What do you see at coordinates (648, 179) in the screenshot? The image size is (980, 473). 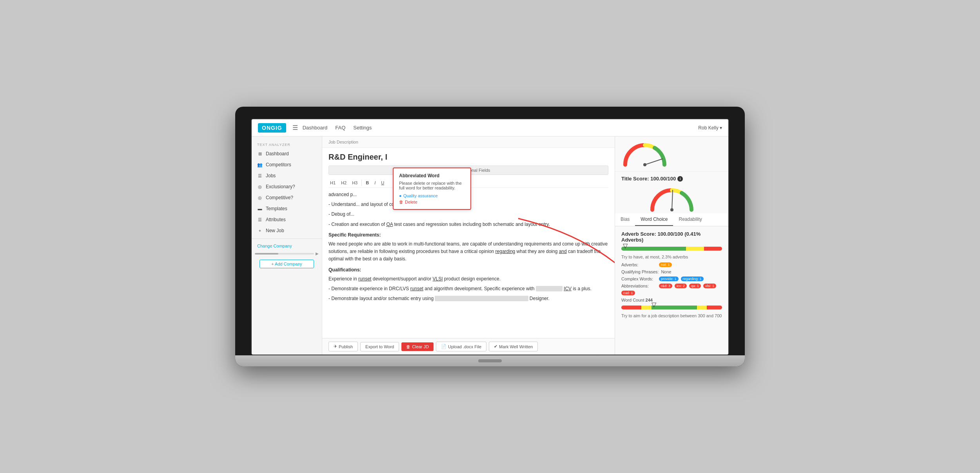 I see `title-score-text: Title Score: 100.00/100` at bounding box center [648, 179].